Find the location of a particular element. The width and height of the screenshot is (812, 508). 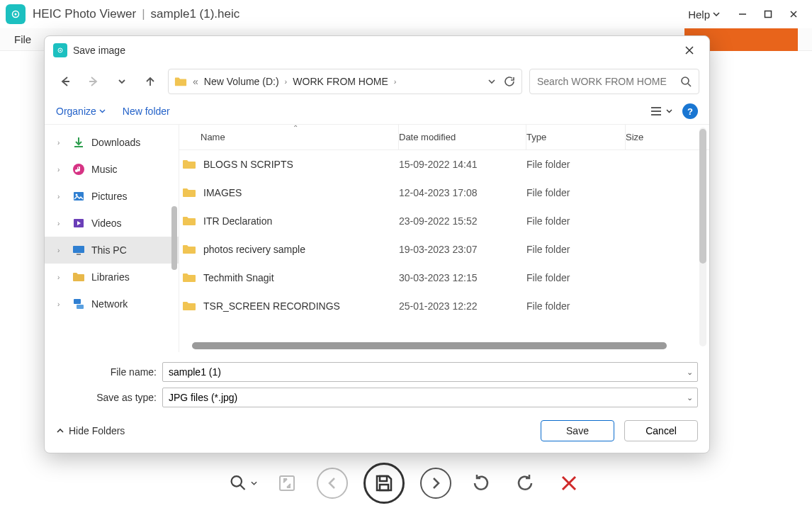

rotate-left-button is located at coordinates (481, 483).